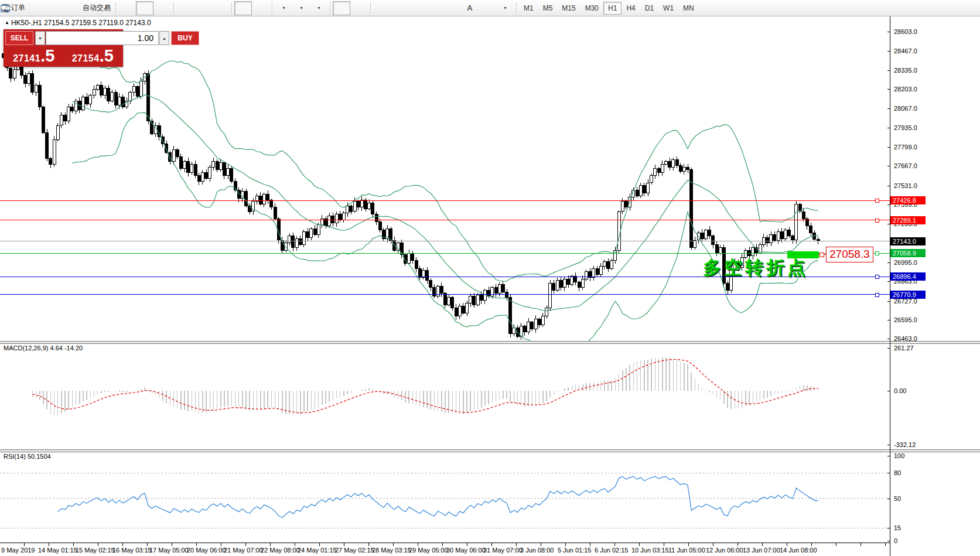  What do you see at coordinates (528, 8) in the screenshot?
I see `timeframe-m1: M1` at bounding box center [528, 8].